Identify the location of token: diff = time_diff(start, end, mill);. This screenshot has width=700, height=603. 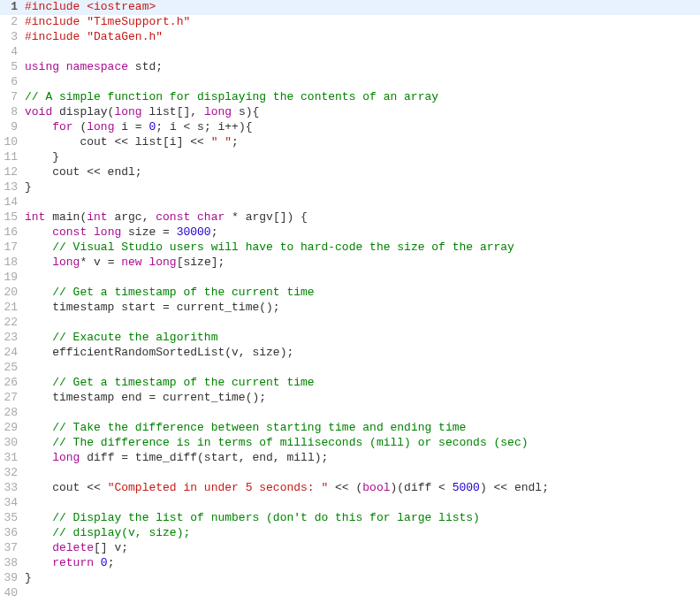
(207, 458).